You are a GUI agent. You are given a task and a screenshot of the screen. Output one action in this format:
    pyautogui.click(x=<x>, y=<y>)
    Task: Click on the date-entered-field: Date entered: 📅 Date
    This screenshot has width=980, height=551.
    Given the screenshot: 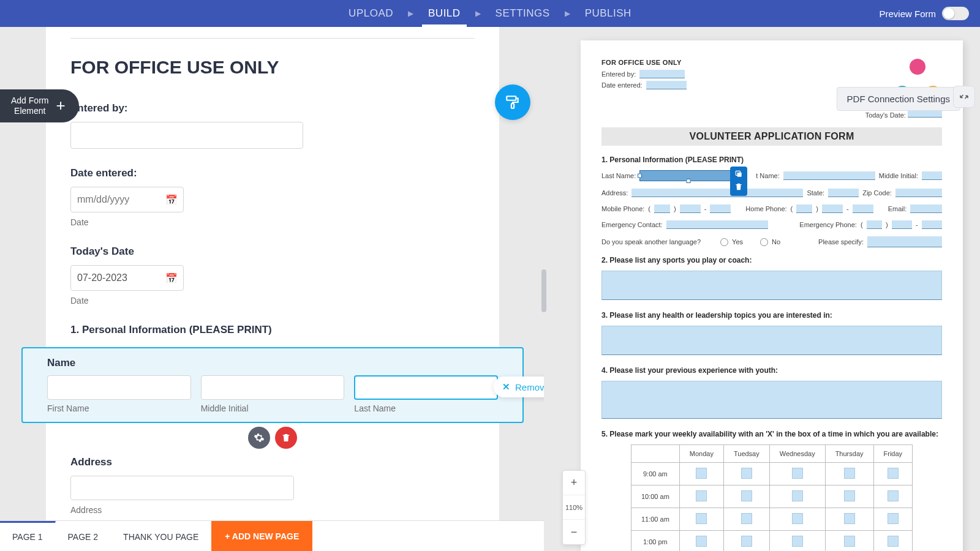 What is the action you would take?
    pyautogui.click(x=273, y=197)
    